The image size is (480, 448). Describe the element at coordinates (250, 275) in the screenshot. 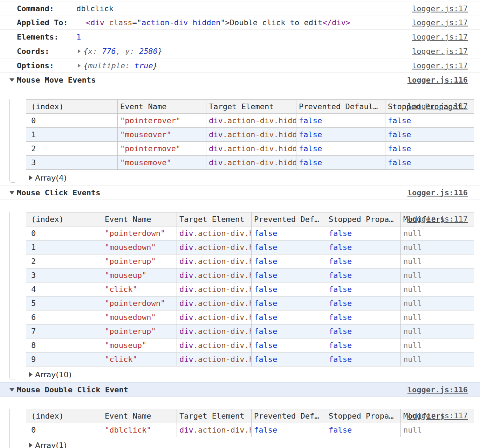

I see `table-row: 3"mouseup"div.action-div.hiddenfalsefals…` at that location.